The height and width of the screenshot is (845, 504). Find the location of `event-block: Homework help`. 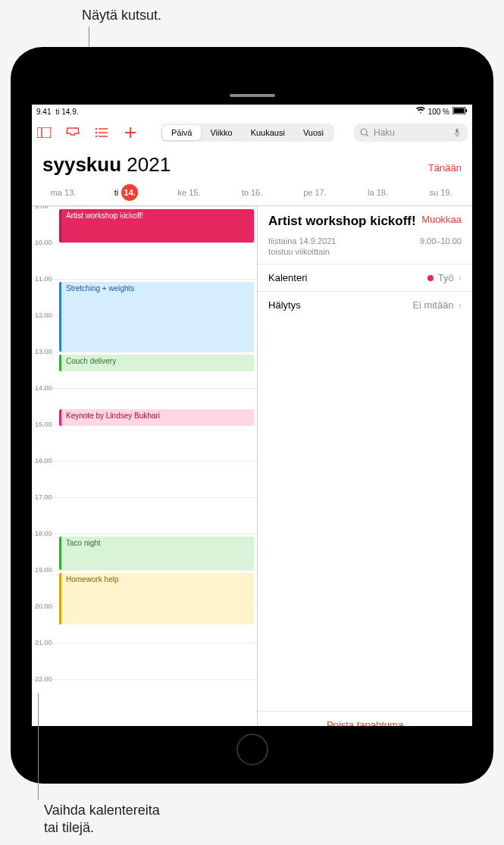

event-block: Homework help is located at coordinates (156, 599).